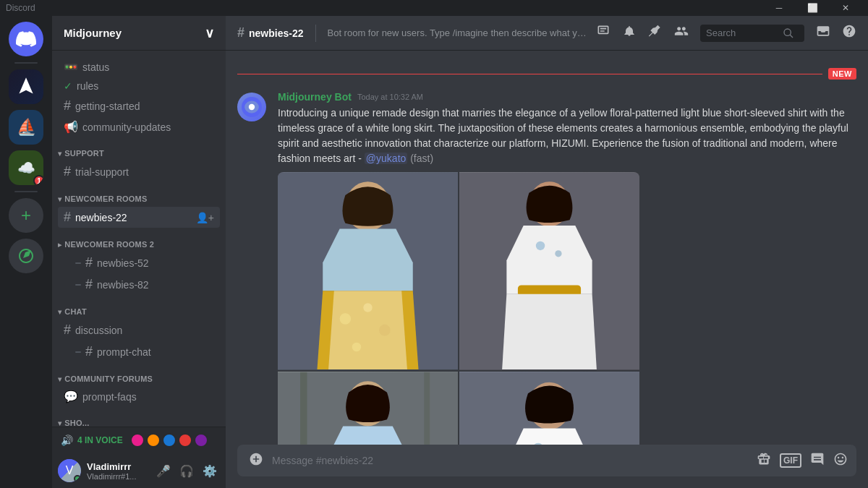 The image size is (868, 488). What do you see at coordinates (742, 33) in the screenshot?
I see `search-input` at bounding box center [742, 33].